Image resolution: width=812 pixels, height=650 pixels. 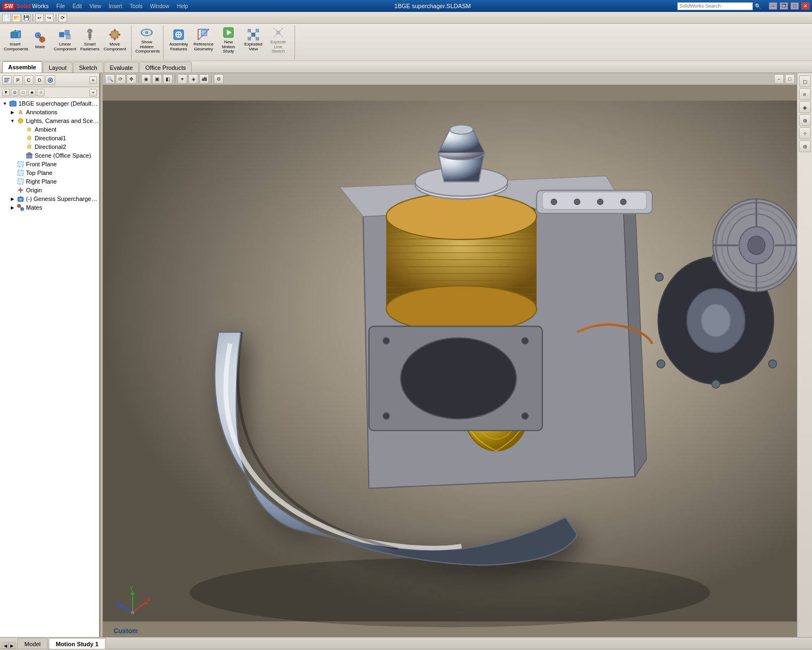 I want to click on scene-icon, so click(x=29, y=155).